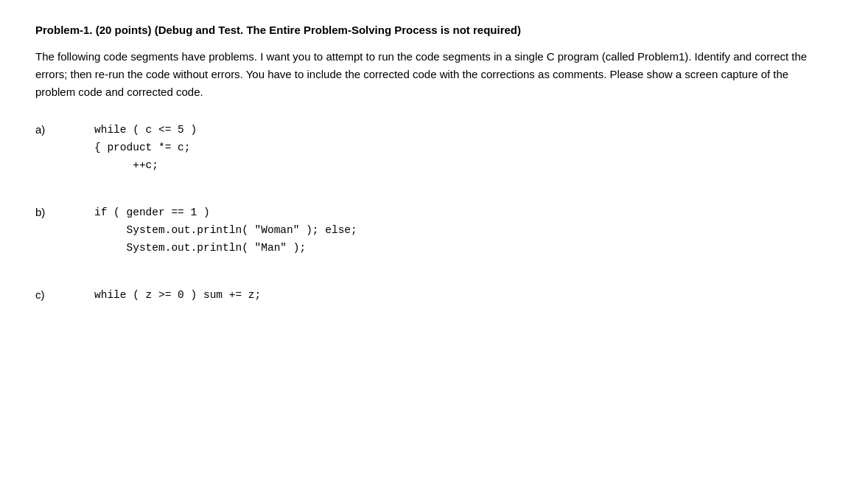 This screenshot has height=500, width=868. What do you see at coordinates (146, 148) in the screenshot?
I see `code-block-a: while ( c <= 5 ) { product *= c; ++c;` at bounding box center [146, 148].